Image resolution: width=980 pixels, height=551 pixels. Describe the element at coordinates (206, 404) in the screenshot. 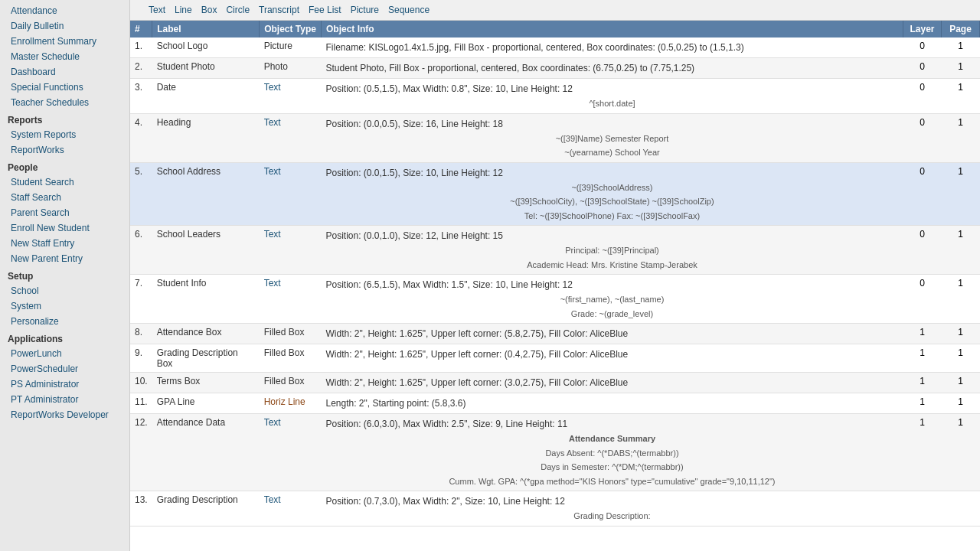

I see `row-label: GPA Line` at that location.